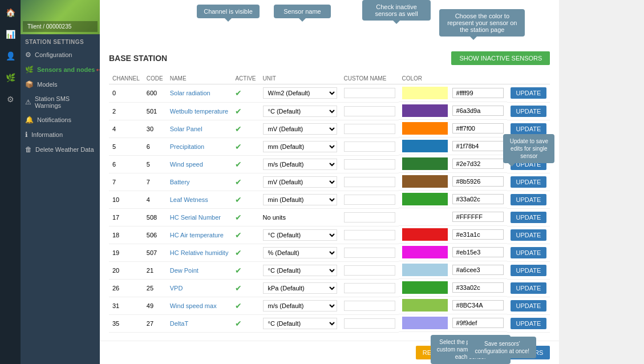 This screenshot has height=364, width=644. I want to click on cell-unit: kPa (Default), so click(300, 288).